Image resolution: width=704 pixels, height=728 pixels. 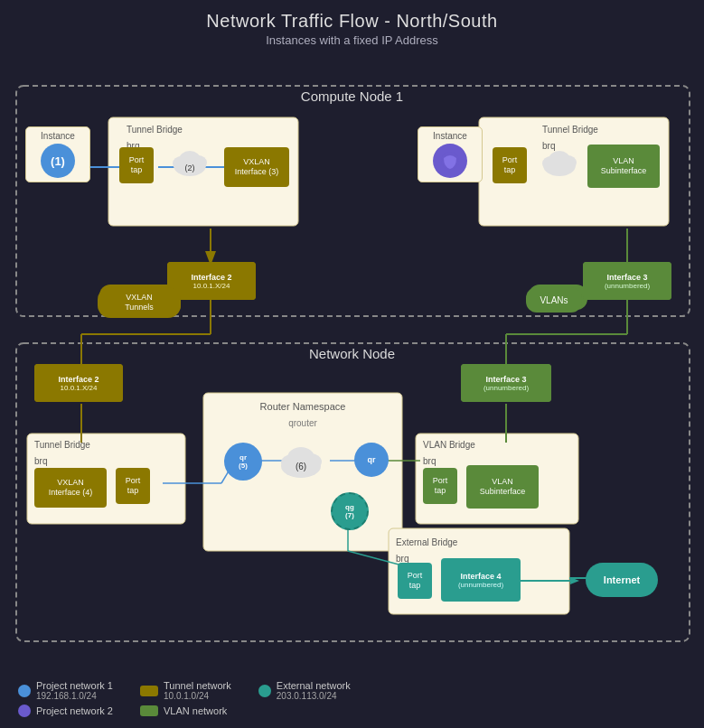 What do you see at coordinates (481, 580) in the screenshot?
I see `interface4-external: Interface 4 (unnumbered)` at bounding box center [481, 580].